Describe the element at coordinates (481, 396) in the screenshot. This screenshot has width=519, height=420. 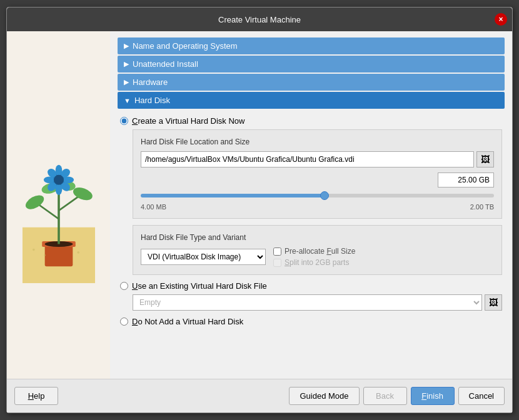
I see `cancel-label: Cancel` at that location.